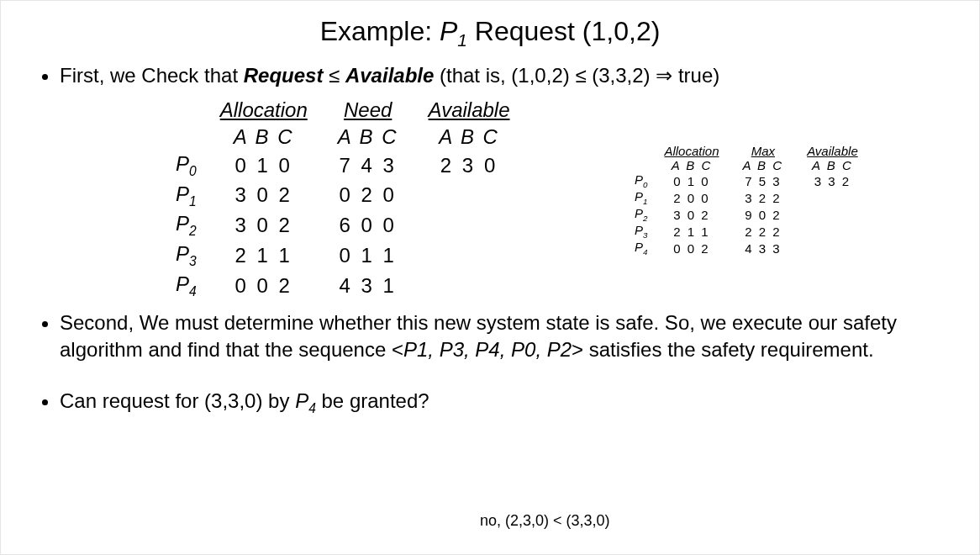  What do you see at coordinates (343, 286) in the screenshot?
I see `table-row: P4 0 0 2 4 3 1` at bounding box center [343, 286].